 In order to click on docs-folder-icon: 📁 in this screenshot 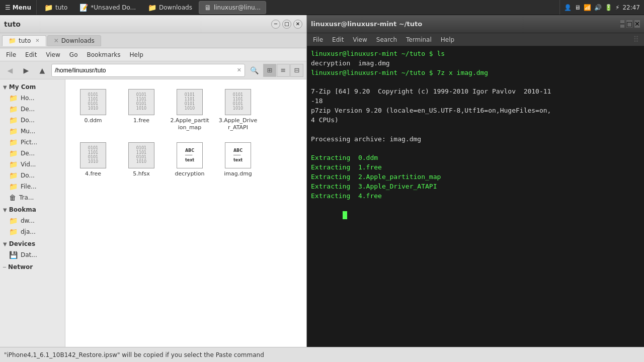, I will do `click(13, 120)`.